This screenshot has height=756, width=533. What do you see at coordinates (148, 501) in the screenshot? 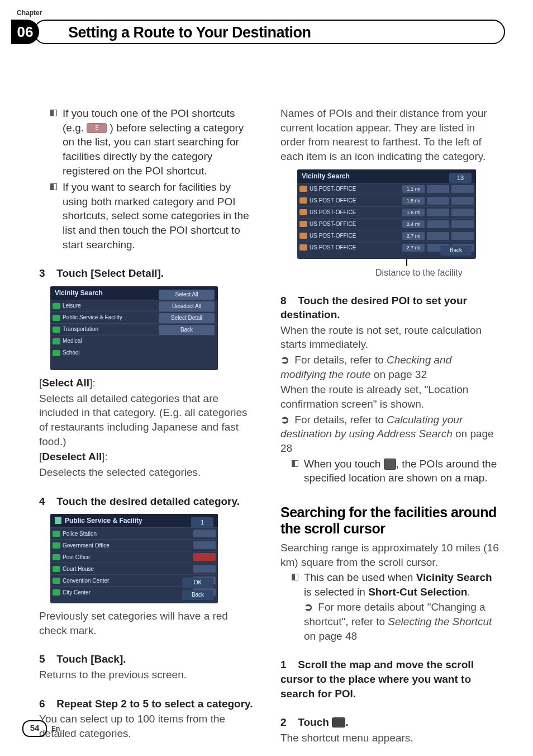
I see `step-title: Touch the desired detailed category.` at bounding box center [148, 501].